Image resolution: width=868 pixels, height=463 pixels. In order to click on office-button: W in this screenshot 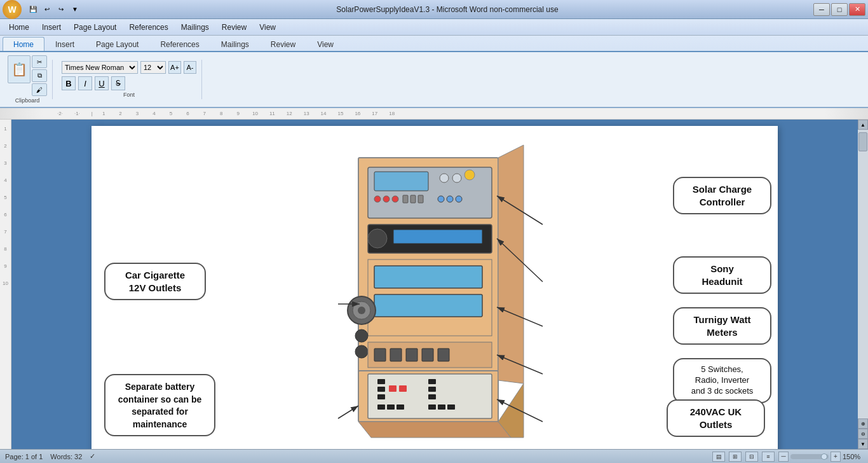, I will do `click(12, 10)`.